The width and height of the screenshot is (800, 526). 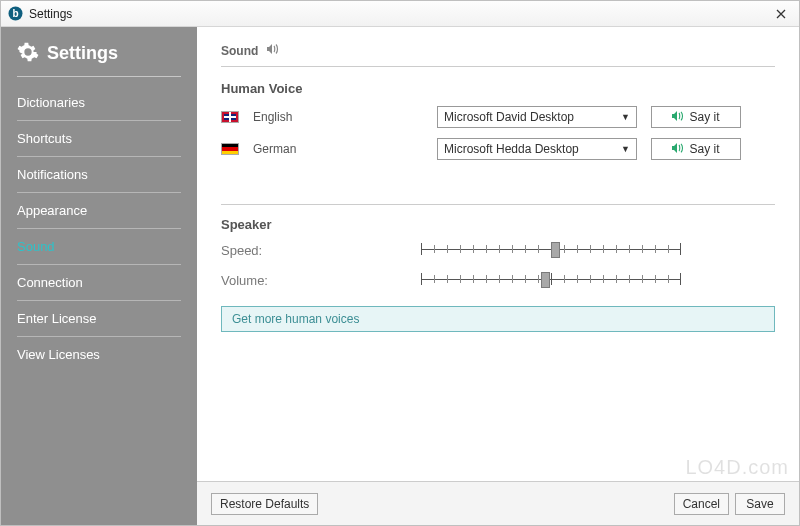 What do you see at coordinates (696, 149) in the screenshot?
I see `say-it-button-german: Say it` at bounding box center [696, 149].